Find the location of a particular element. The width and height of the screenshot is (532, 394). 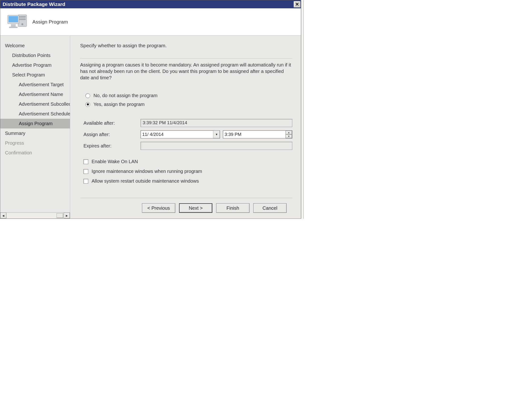

nav-list: WelcomeDistribution PointsAdvertise Prog… is located at coordinates (35, 124).